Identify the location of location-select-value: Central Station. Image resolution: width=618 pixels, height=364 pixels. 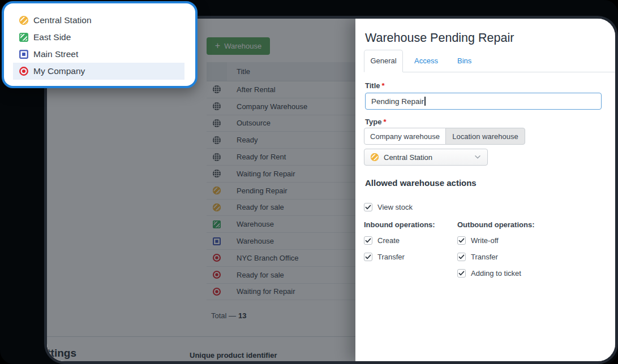
(408, 157).